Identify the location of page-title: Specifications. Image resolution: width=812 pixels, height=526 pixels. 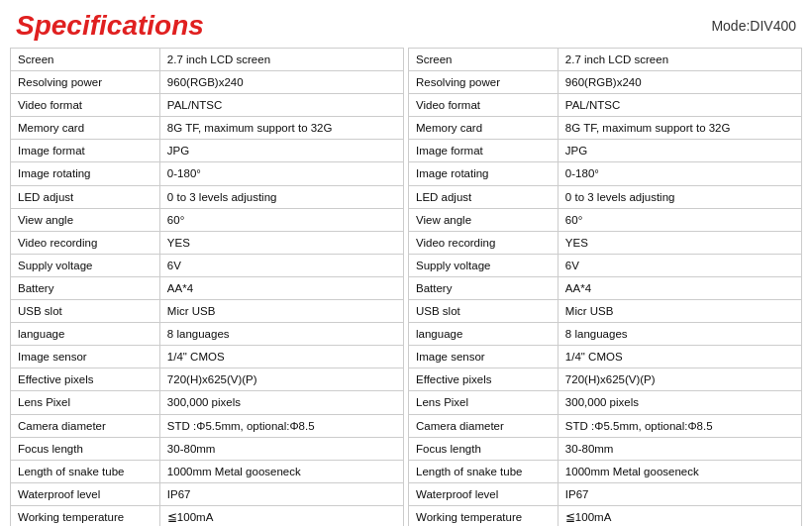
(110, 26).